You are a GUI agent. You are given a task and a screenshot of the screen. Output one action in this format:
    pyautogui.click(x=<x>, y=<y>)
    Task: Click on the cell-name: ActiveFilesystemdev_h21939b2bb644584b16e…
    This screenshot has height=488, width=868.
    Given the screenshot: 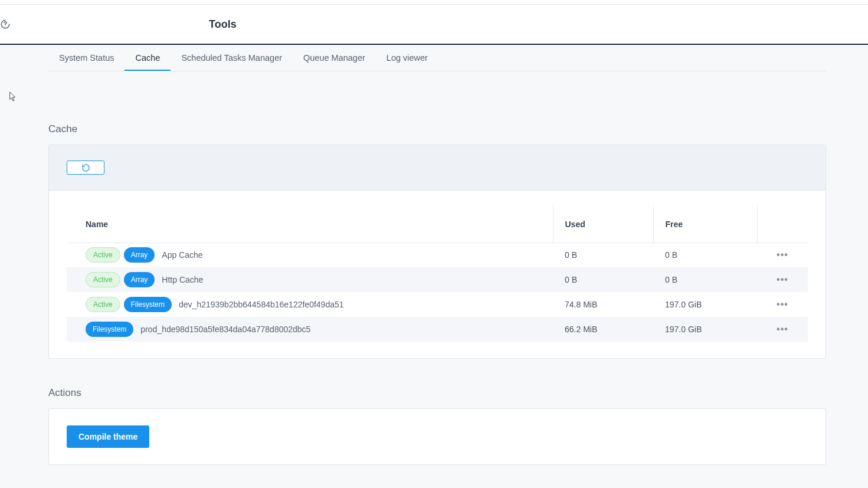 What is the action you would take?
    pyautogui.click(x=310, y=304)
    